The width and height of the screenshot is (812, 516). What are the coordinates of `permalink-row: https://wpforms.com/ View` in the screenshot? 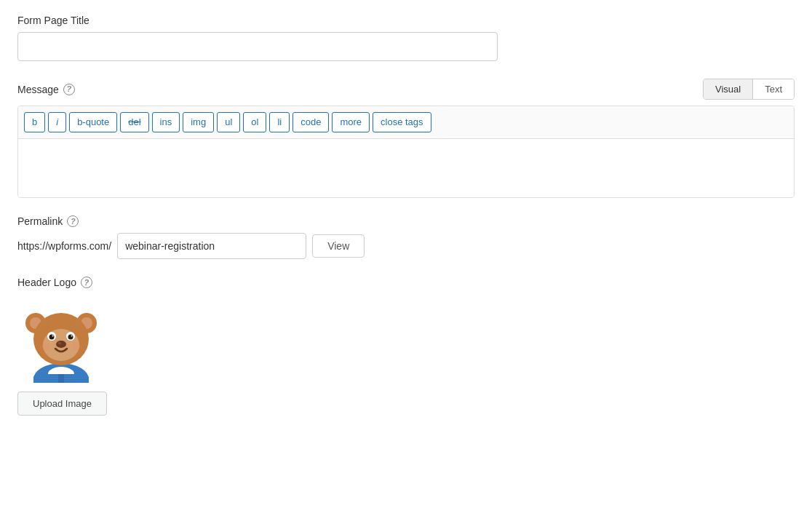 It's located at (406, 246).